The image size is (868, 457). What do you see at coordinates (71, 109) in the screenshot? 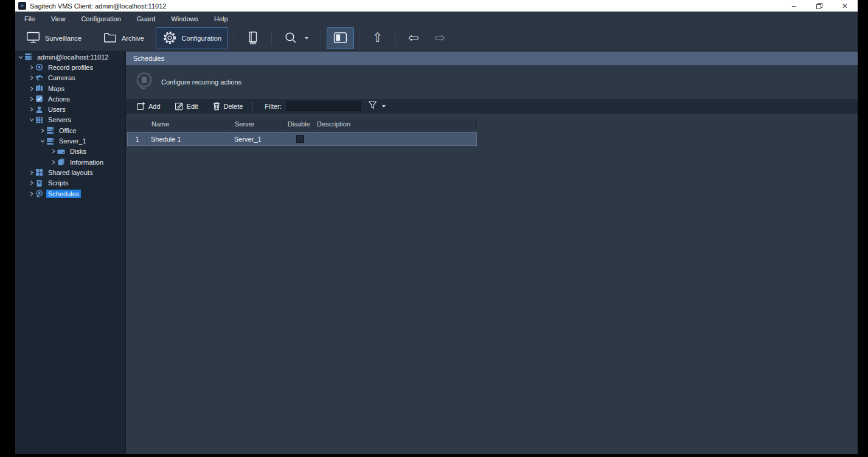
I see `tree-item-users: Users` at bounding box center [71, 109].